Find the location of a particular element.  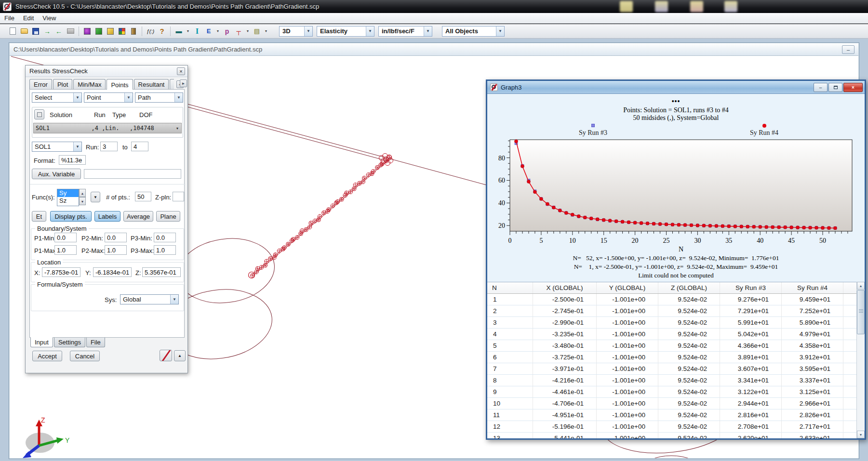

ibeam-icon: I is located at coordinates (197, 31).